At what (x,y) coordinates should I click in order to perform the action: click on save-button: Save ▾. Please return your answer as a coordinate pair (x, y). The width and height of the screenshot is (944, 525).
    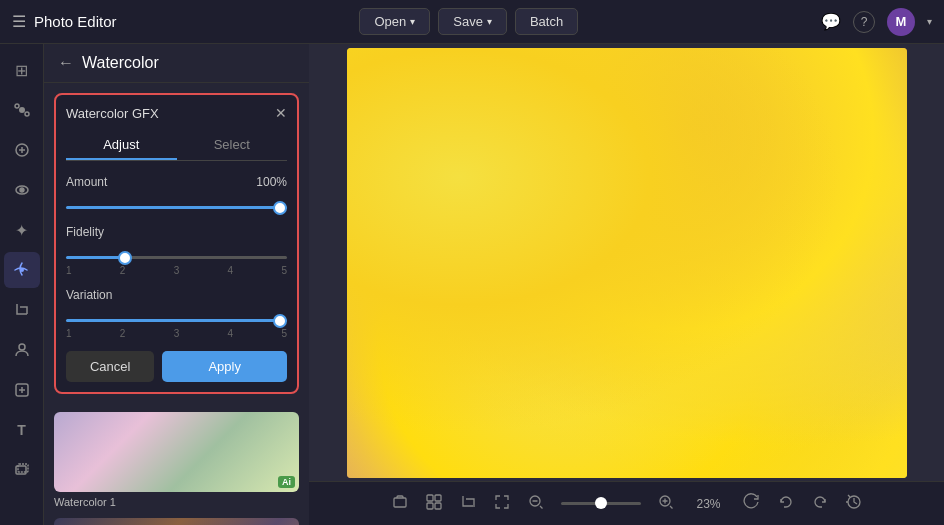
    Looking at the image, I should click on (472, 22).